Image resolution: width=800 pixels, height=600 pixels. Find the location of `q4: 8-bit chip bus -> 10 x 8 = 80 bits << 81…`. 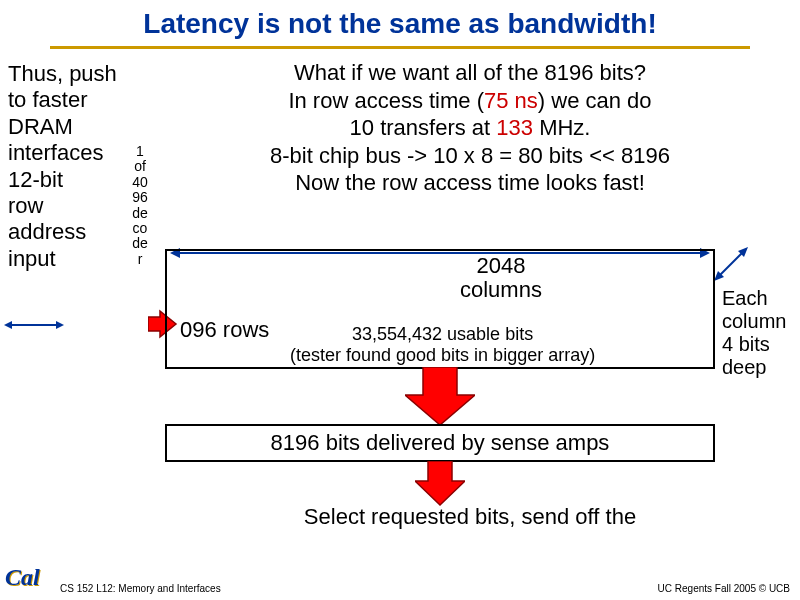

q4: 8-bit chip bus -> 10 x 8 = 80 bits << 81… is located at coordinates (470, 156).